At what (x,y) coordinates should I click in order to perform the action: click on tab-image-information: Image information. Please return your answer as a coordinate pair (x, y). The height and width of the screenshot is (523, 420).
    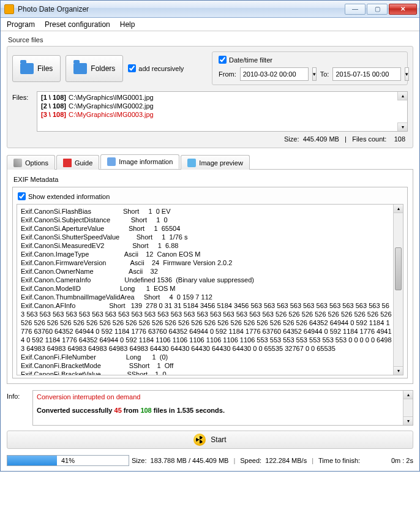
    Looking at the image, I should click on (140, 162).